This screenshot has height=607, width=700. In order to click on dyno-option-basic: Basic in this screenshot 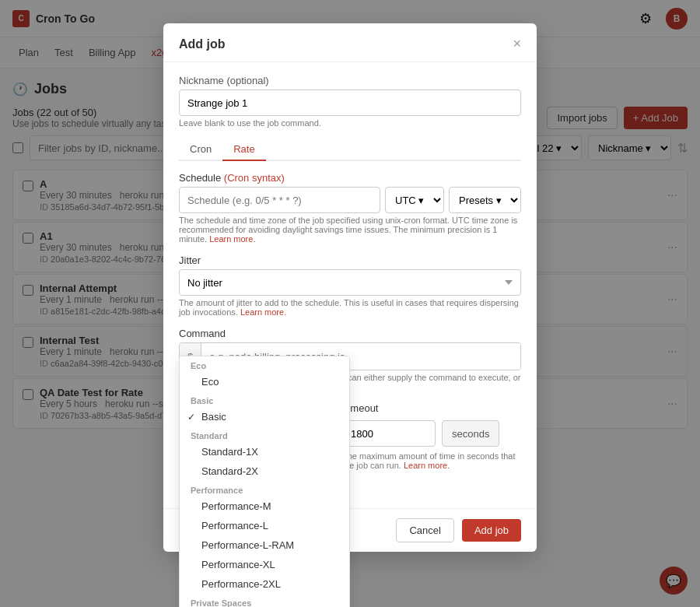, I will do `click(264, 417)`.